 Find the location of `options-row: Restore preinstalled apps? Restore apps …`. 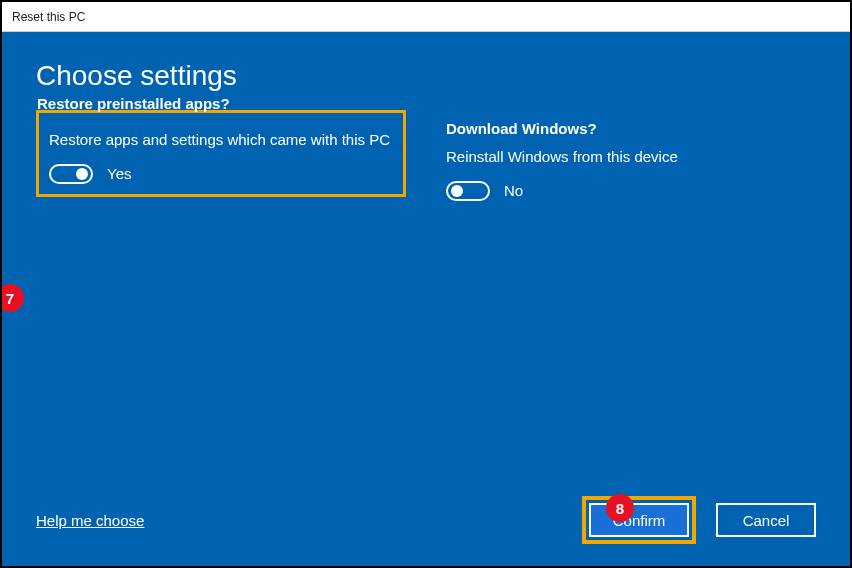

options-row: Restore preinstalled apps? Restore apps … is located at coordinates (426, 160).